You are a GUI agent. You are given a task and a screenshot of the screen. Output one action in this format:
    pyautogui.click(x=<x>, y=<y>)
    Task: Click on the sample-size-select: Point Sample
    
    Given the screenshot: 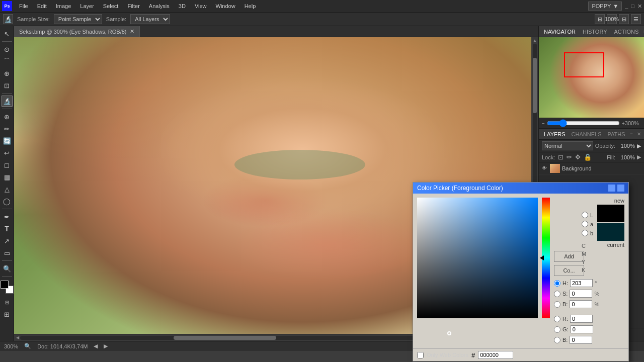 What is the action you would take?
    pyautogui.click(x=78, y=19)
    